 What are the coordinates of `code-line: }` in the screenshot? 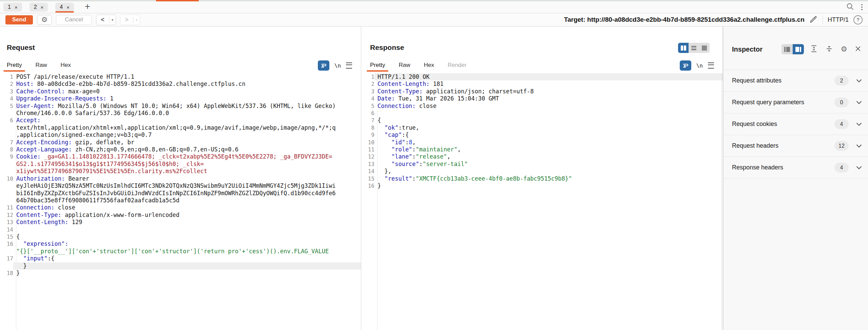 It's located at (187, 273).